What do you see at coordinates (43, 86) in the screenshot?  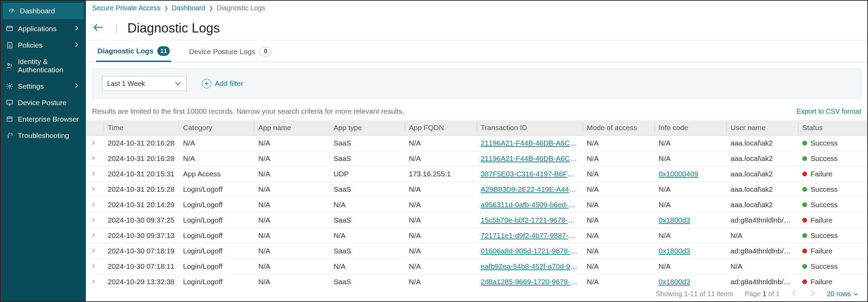 I see `sidebar-item-settings: Settings` at bounding box center [43, 86].